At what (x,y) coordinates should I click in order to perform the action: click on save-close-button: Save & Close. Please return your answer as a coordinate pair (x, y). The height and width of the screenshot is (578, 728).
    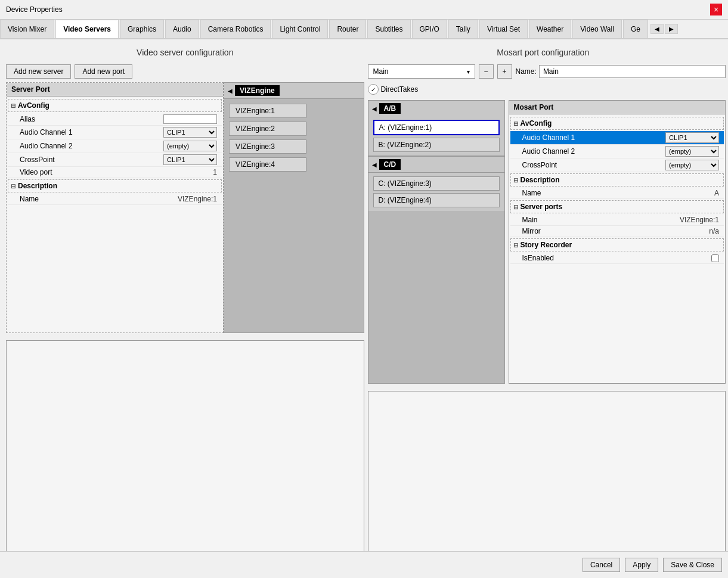
    Looking at the image, I should click on (693, 565).